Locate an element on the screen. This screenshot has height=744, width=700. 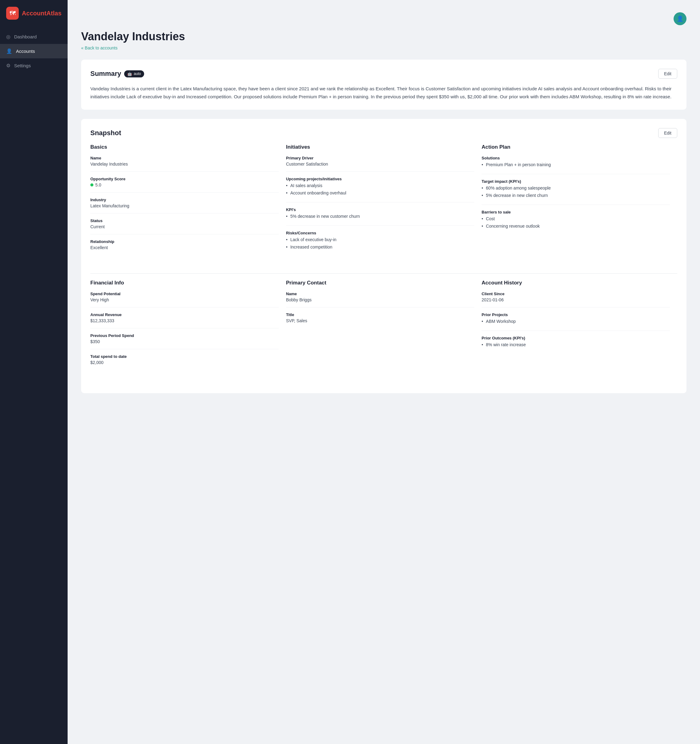
initiatives-section: Initiatives Primary Driver Customer Sati… is located at coordinates (384, 207).